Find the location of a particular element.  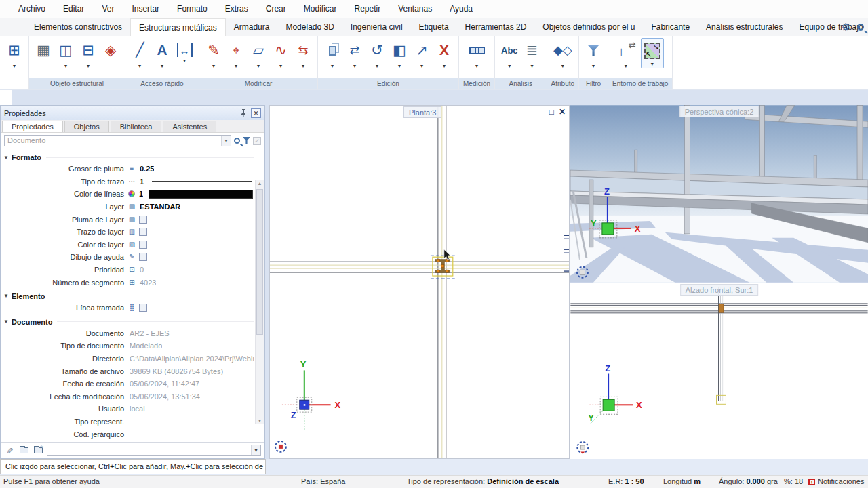

viewport-window-tool: ⊞▾ is located at coordinates (14, 54).